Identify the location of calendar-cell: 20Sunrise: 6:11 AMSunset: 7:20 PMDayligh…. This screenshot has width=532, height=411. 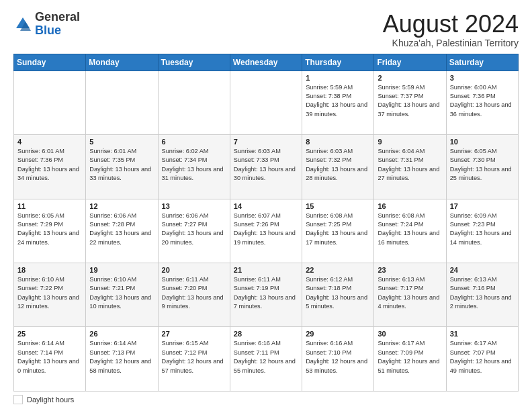
(193, 295).